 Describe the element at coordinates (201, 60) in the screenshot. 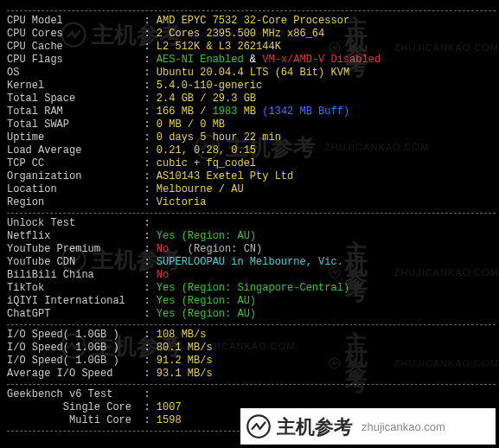

I see `line-value: AES-NI Enabled` at that location.